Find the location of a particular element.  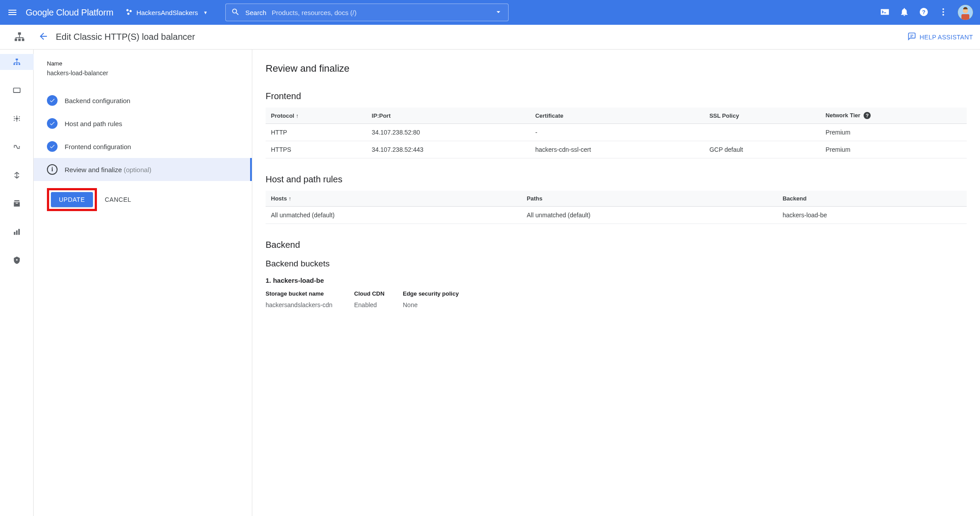

step-frontend-configuration: Frontend configuration is located at coordinates (143, 146).